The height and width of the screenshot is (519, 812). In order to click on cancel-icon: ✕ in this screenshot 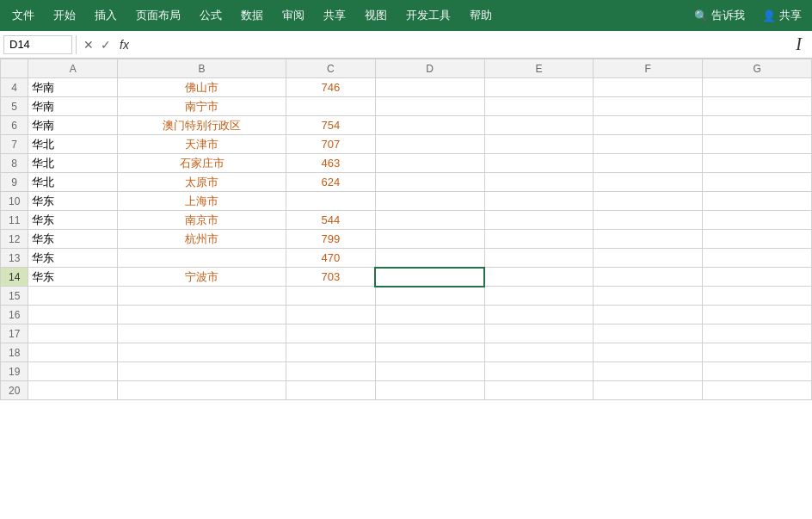, I will do `click(89, 45)`.